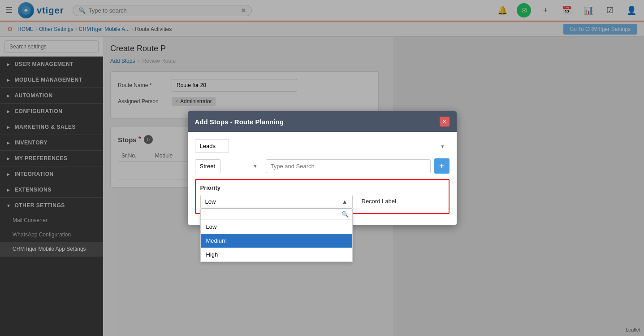 The width and height of the screenshot is (644, 336). What do you see at coordinates (322, 179) in the screenshot?
I see `modal-body: Leads Contacts Accounts Street City +` at bounding box center [322, 179].